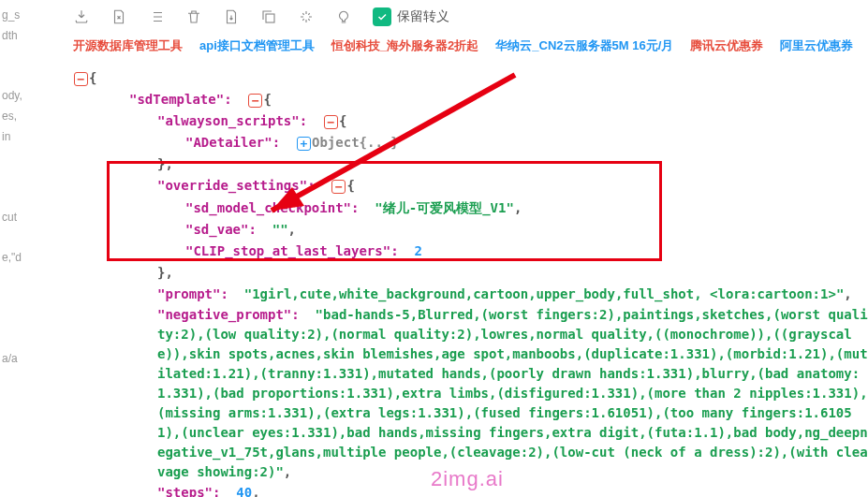  What do you see at coordinates (467, 479) in the screenshot?
I see `watermark: 2img.ai` at bounding box center [467, 479].